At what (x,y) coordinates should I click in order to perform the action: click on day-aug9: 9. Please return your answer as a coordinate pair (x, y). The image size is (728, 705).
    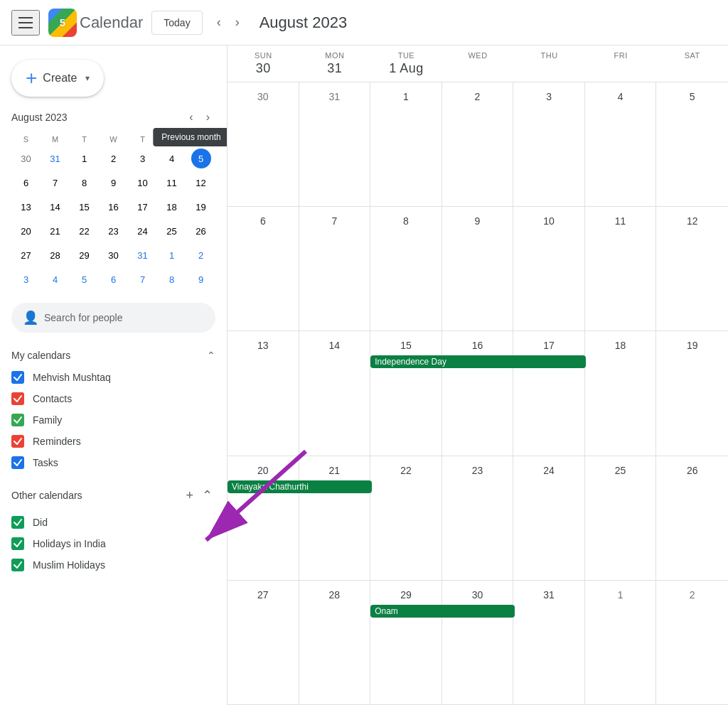
    Looking at the image, I should click on (478, 269).